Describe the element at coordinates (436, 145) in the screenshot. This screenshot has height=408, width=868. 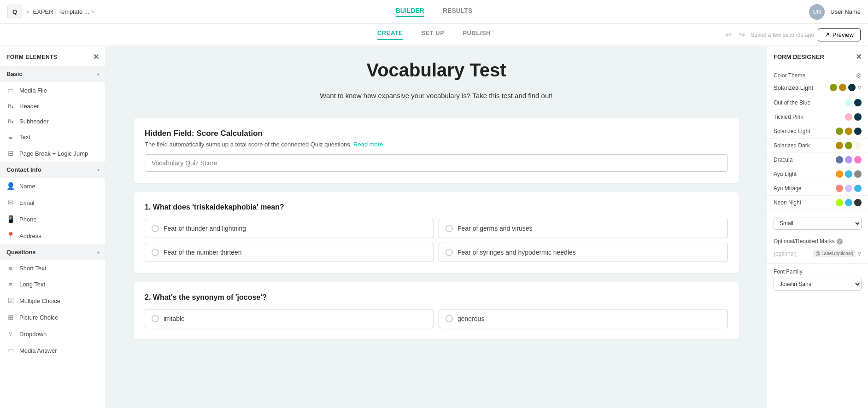
I see `hidden-field-desc: The field automatically sums up a total …` at that location.